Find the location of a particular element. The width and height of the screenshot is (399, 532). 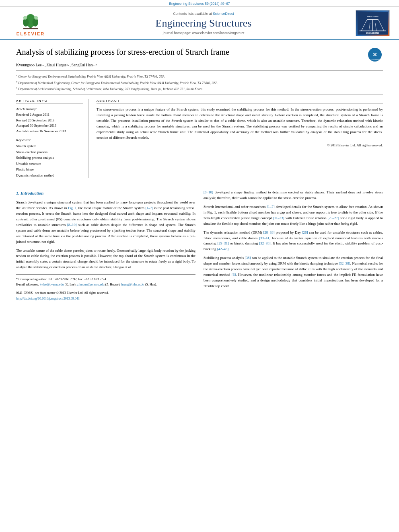

body-left-col: 1. Introduction Strarch developed a uniq… is located at coordinates (106, 246).